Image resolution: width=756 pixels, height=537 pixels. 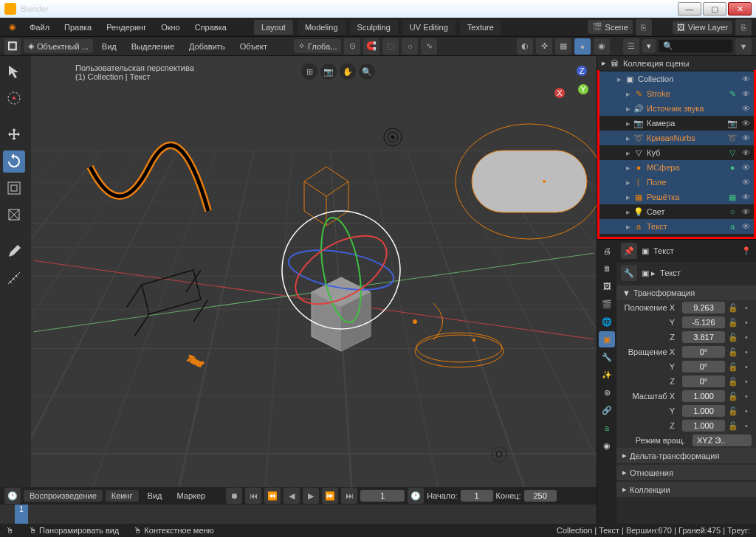 I want to click on snap-icon: 🧲, so click(x=371, y=46).